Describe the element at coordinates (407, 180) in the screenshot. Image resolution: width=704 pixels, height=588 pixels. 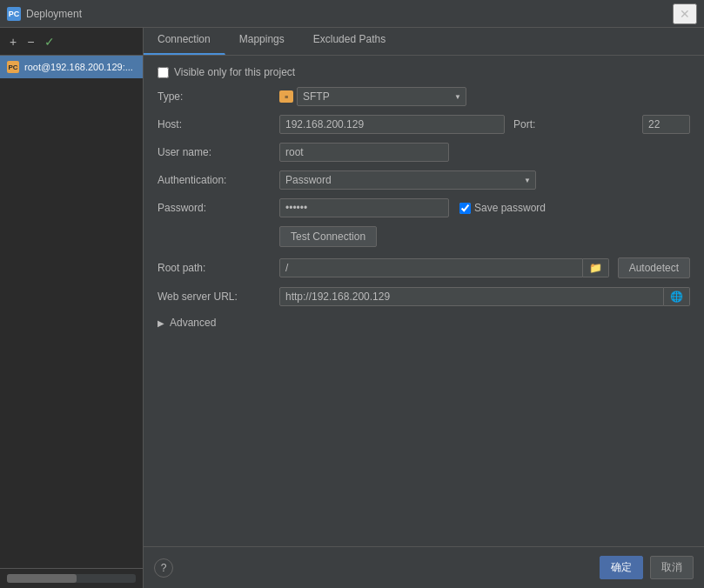
I see `auth-select-wrapper: Password Key pair OpenSSH config and aut…` at that location.